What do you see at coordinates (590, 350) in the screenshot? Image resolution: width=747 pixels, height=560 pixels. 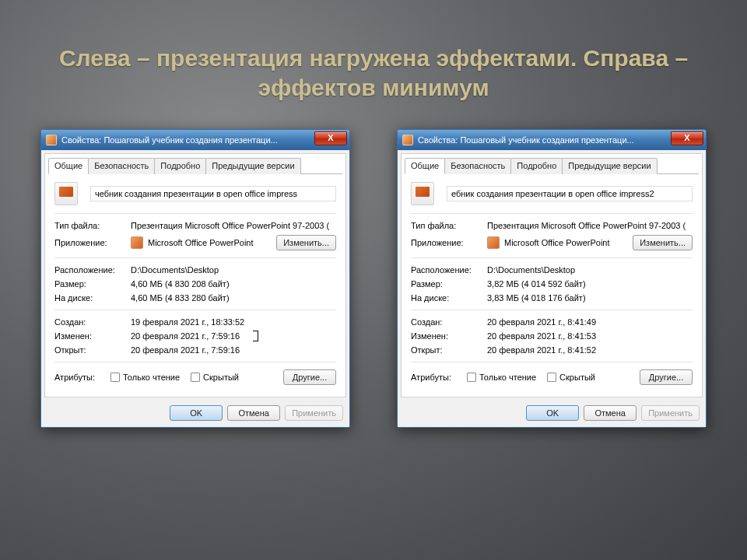 I see `value-accessed: 20 февраля 2021 г., 8:41:52` at bounding box center [590, 350].